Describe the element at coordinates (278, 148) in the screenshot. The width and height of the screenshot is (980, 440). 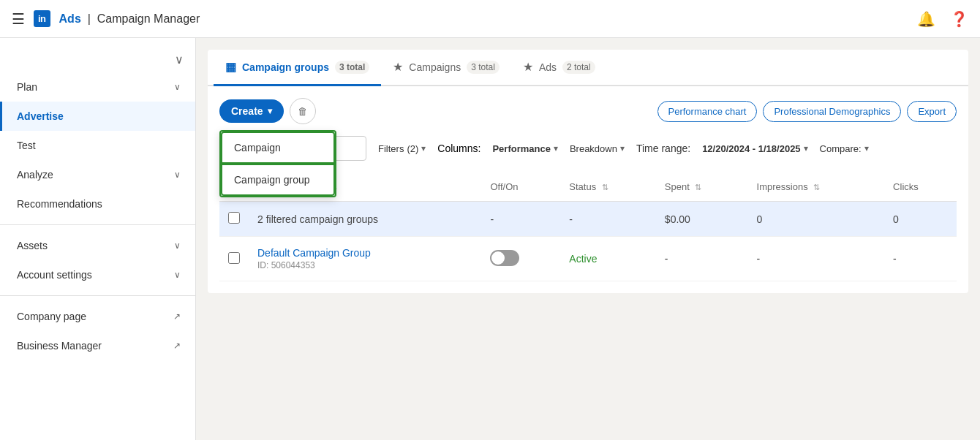
I see `dropdown-item-campaign: Campaign` at that location.